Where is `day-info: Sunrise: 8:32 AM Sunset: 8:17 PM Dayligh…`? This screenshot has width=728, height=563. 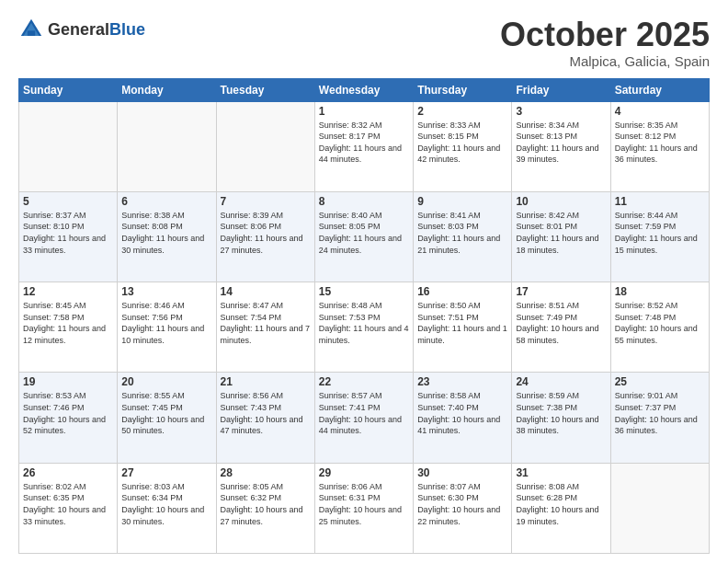
day-info: Sunrise: 8:32 AM Sunset: 8:17 PM Dayligh… is located at coordinates (364, 143).